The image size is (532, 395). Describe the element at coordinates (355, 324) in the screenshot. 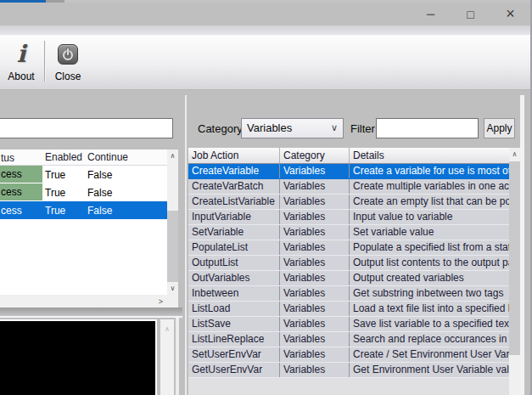

I see `table-row: ListSave Variables Save list variable to…` at that location.